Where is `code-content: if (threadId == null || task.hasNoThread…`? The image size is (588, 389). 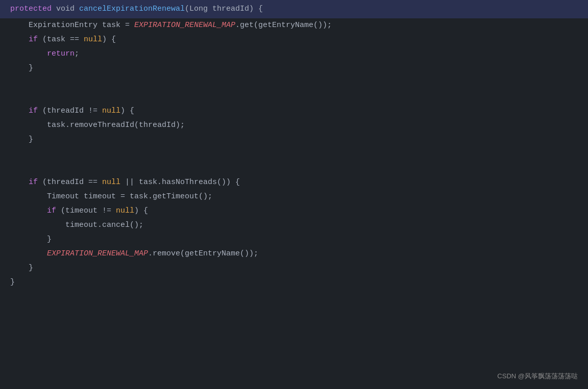
code-content: if (threadId == null || task.hasNoThread… is located at coordinates (125, 183).